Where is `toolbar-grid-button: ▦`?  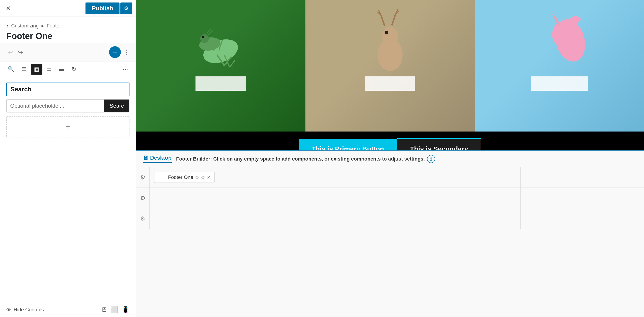 toolbar-grid-button: ▦ is located at coordinates (36, 69).